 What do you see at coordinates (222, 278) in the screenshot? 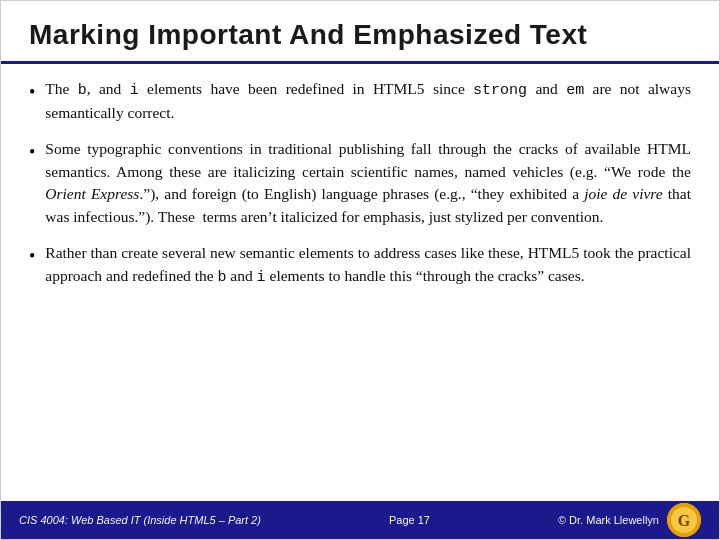
I see `code-b2: b` at bounding box center [222, 278].